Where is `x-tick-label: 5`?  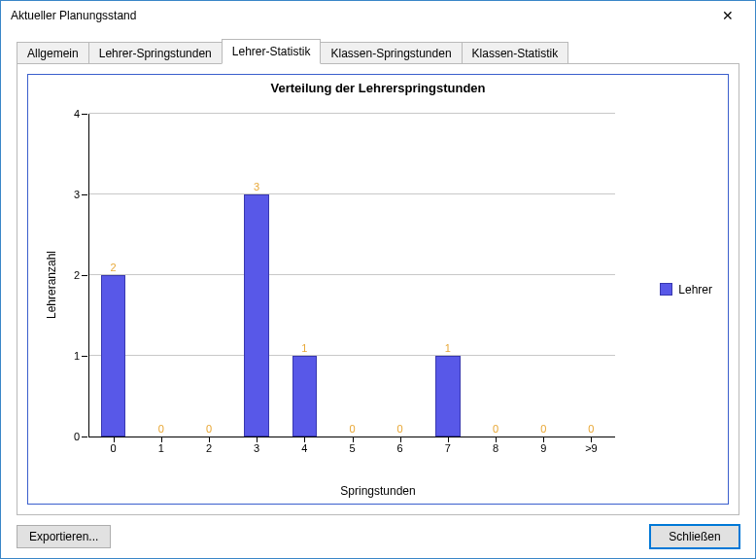 x-tick-label: 5 is located at coordinates (352, 445).